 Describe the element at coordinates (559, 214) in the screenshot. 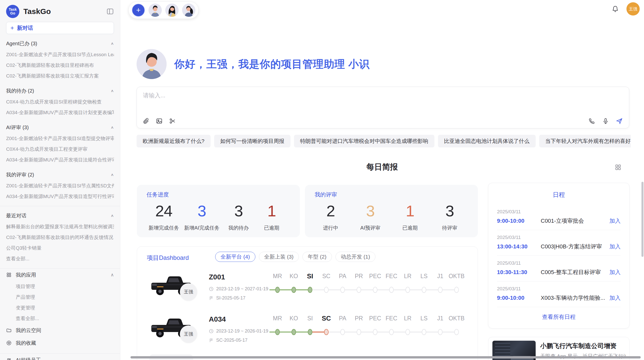

I see `schedule-event: 2025/03/11 9:00-10:00 C001-立项审批会 加入` at that location.